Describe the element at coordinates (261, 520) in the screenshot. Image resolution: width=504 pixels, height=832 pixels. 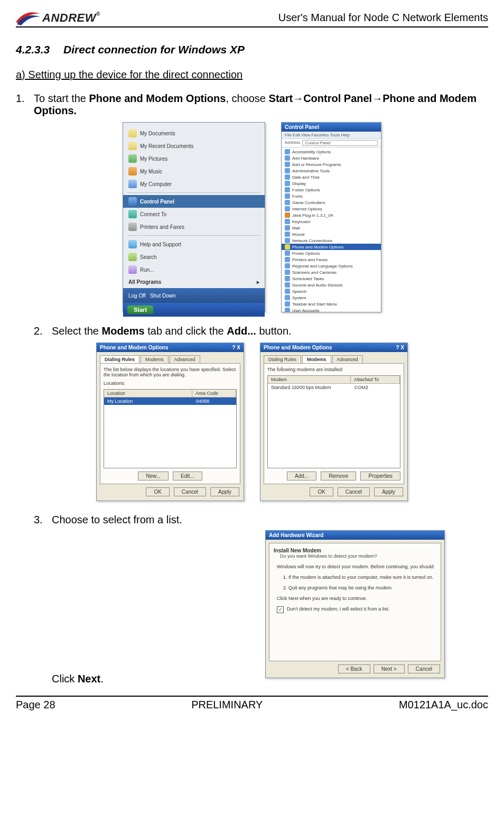
I see `step-3: 3. Choose to select from a list.` at that location.